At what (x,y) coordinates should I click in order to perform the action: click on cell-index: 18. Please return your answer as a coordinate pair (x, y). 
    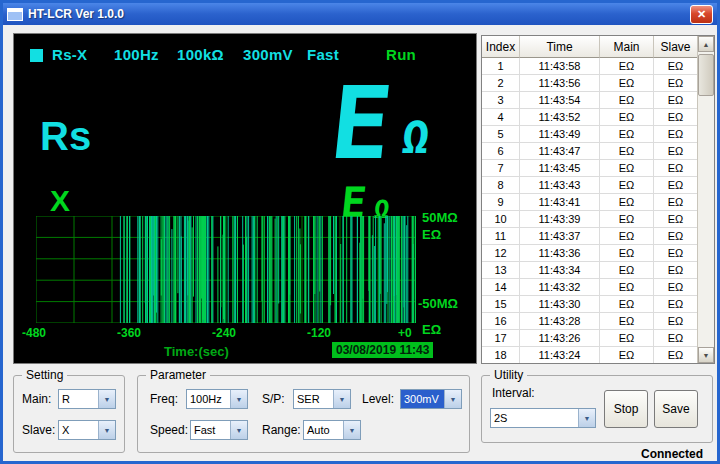
    Looking at the image, I should click on (501, 355).